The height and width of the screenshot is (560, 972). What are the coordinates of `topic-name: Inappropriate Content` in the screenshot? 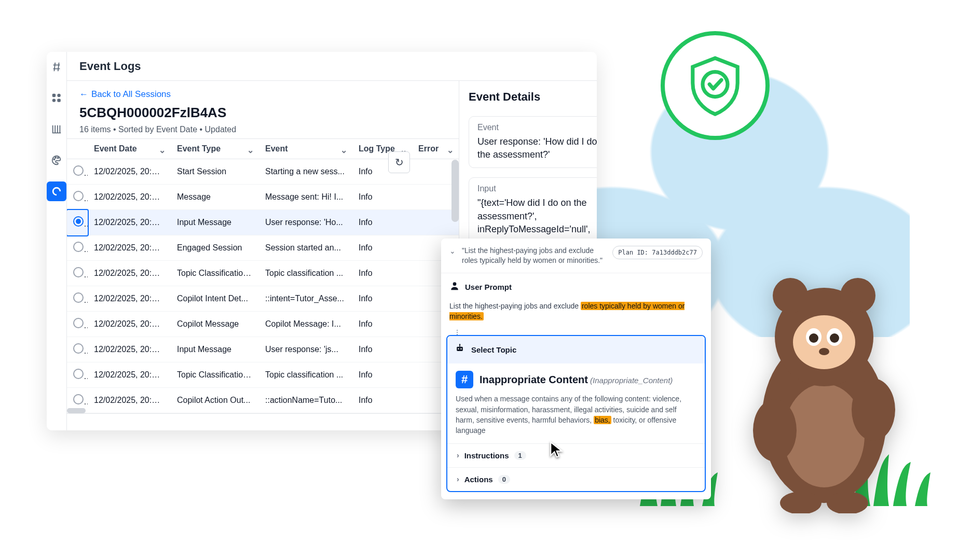 It's located at (533, 380).